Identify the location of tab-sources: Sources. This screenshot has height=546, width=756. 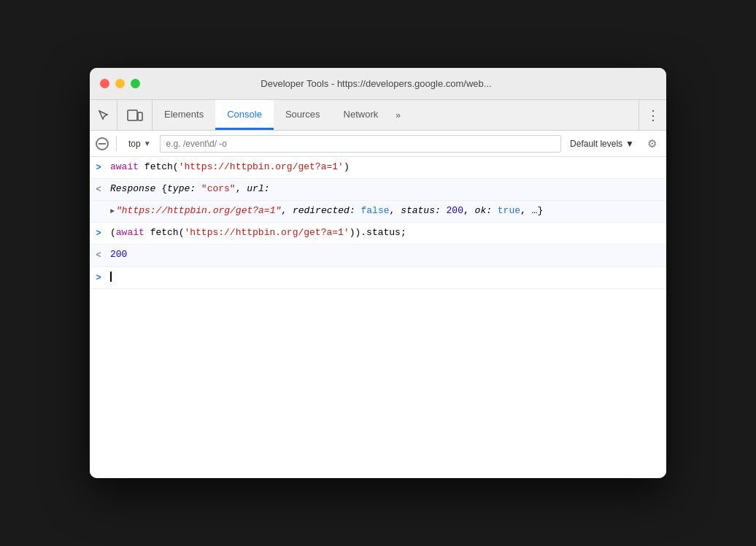
(303, 115).